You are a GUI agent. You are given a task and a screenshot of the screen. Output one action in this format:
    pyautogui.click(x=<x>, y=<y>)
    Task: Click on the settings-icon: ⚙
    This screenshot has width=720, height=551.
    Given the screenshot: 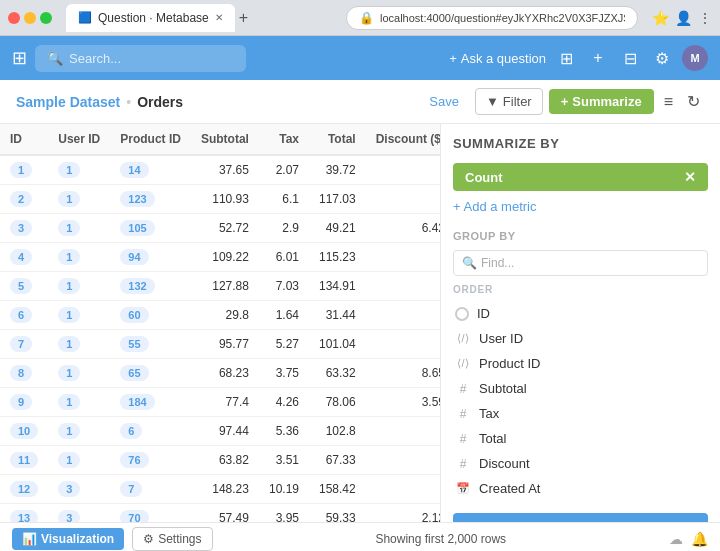 What is the action you would take?
    pyautogui.click(x=662, y=58)
    